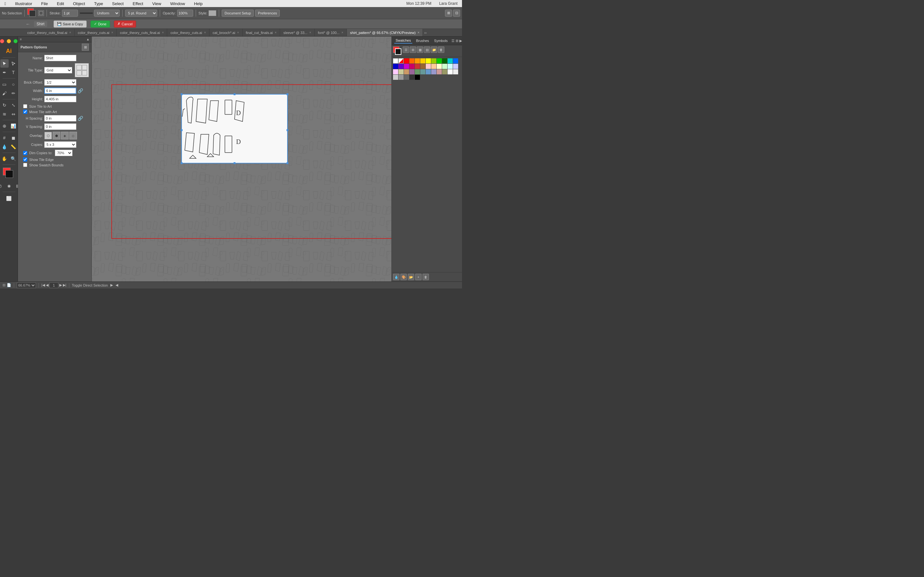 This screenshot has width=924, height=577. What do you see at coordinates (60, 82) in the screenshot?
I see `brick-offset-select: 1/2` at bounding box center [60, 82].